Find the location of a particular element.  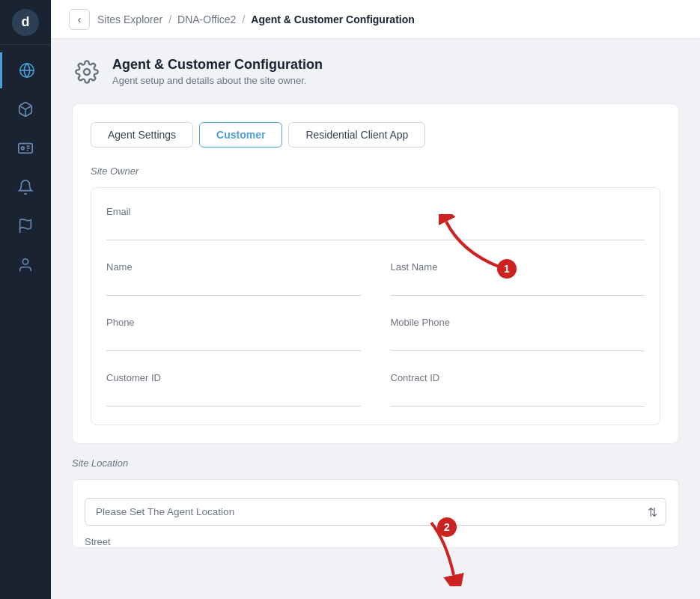

sidebar: d is located at coordinates (25, 300).